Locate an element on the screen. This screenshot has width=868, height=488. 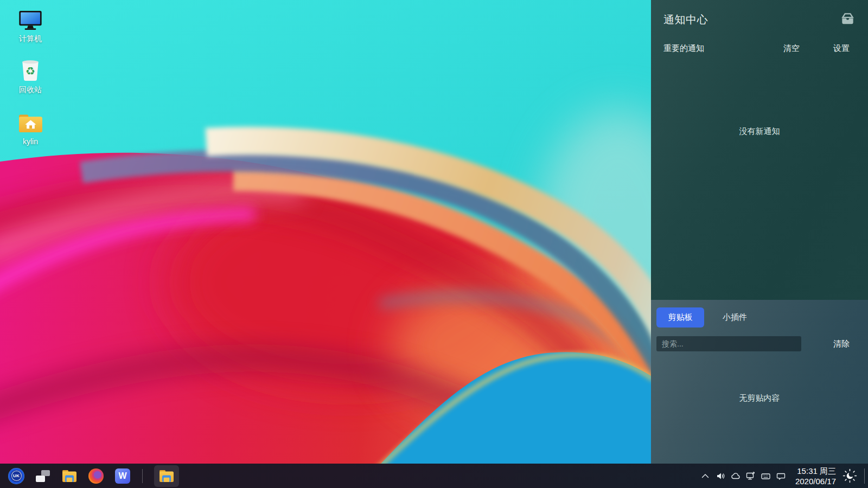
show-desktop-strip is located at coordinates (865, 476).